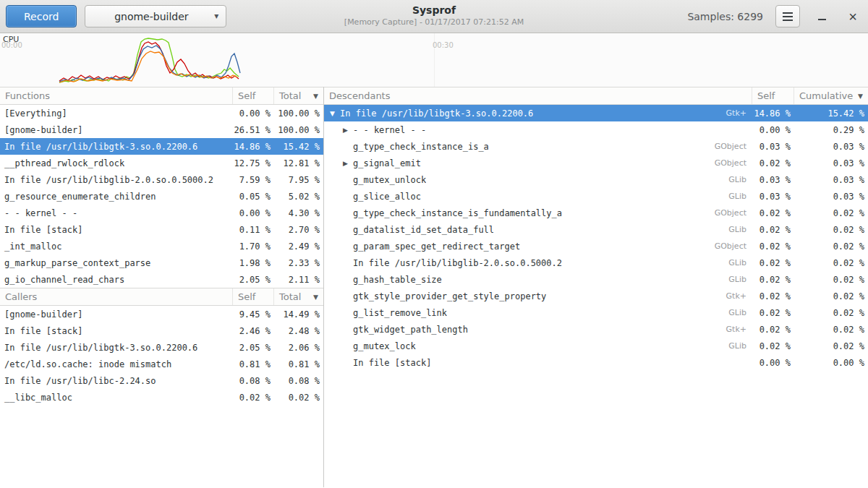  What do you see at coordinates (773, 363) in the screenshot?
I see `self-value: 0.00 %` at bounding box center [773, 363].